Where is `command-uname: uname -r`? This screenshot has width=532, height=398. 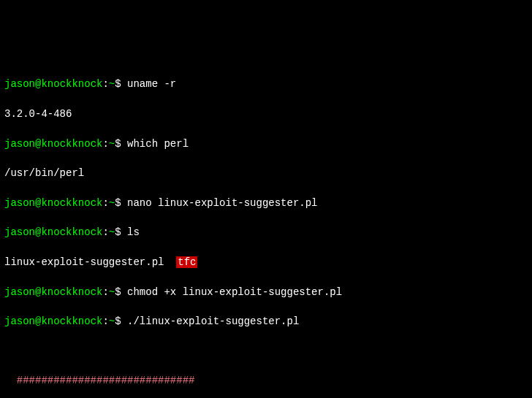
command-uname: uname -r is located at coordinates (152, 84).